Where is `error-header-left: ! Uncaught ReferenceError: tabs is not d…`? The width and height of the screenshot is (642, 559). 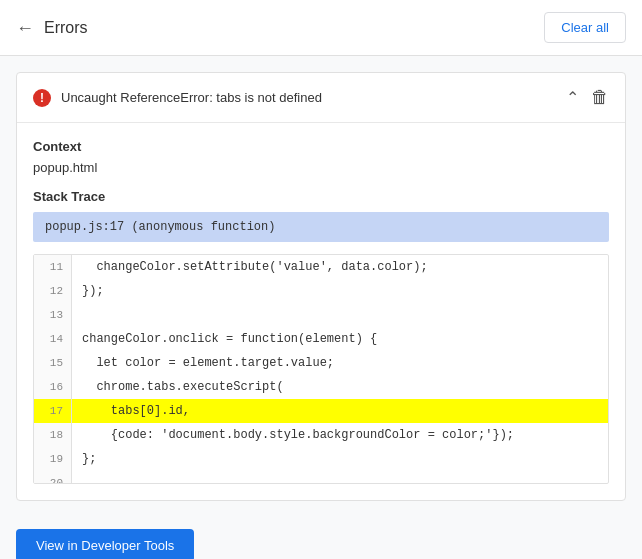
error-header-left: ! Uncaught ReferenceError: tabs is not d… is located at coordinates (178, 98).